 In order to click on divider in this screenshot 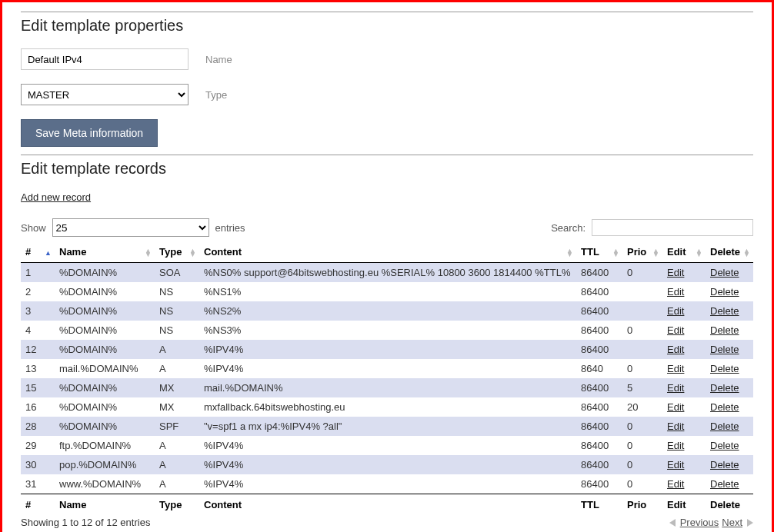, I will do `click(387, 155)`.